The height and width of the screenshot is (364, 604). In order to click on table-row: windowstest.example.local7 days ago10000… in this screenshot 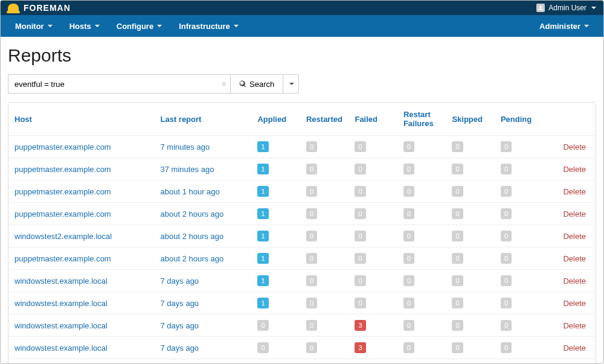, I will do `click(302, 303)`.